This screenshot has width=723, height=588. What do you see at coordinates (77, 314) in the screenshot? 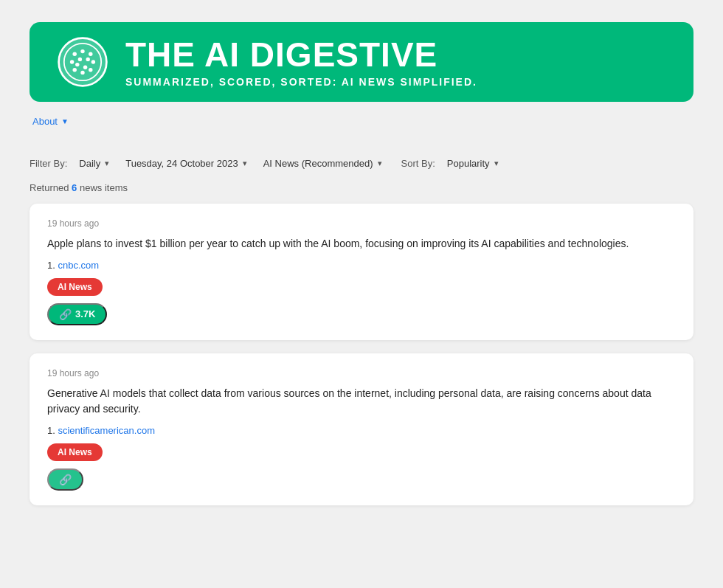
I see `score-badge-1: 🔗 3.7K` at bounding box center [77, 314].